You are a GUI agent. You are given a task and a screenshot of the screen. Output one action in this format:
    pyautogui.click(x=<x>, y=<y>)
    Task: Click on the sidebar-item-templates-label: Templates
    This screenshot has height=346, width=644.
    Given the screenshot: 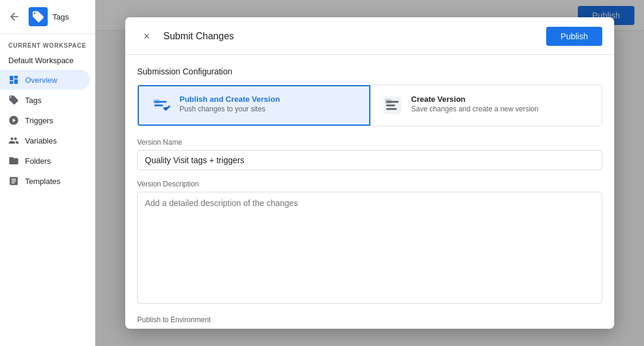 What is the action you would take?
    pyautogui.click(x=43, y=181)
    